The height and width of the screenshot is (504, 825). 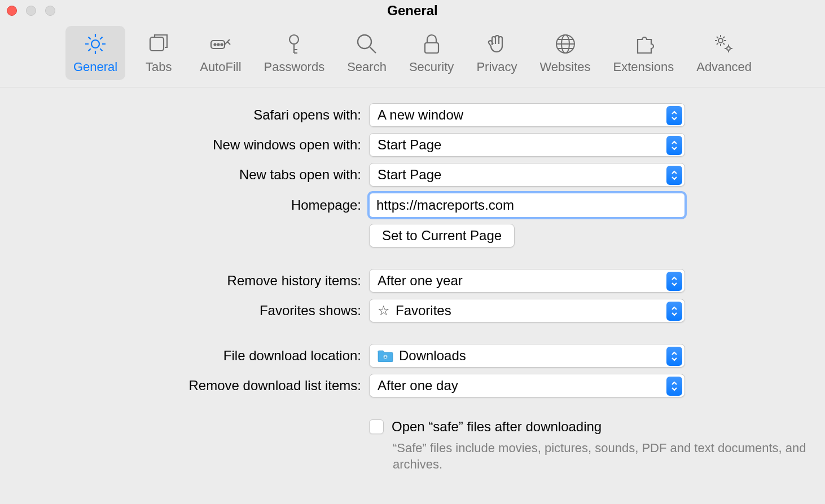 I want to click on file-download-location-label: File download location:, so click(x=185, y=356).